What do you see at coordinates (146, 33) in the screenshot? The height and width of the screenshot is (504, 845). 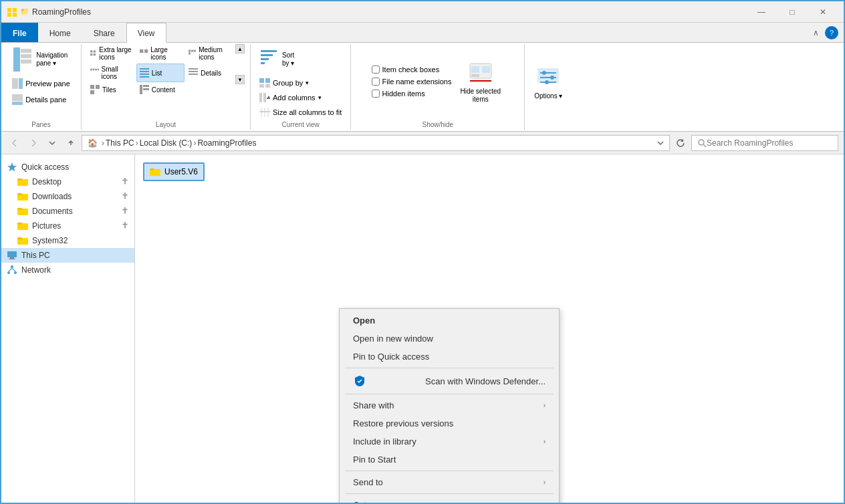 I see `tab-view: View` at bounding box center [146, 33].